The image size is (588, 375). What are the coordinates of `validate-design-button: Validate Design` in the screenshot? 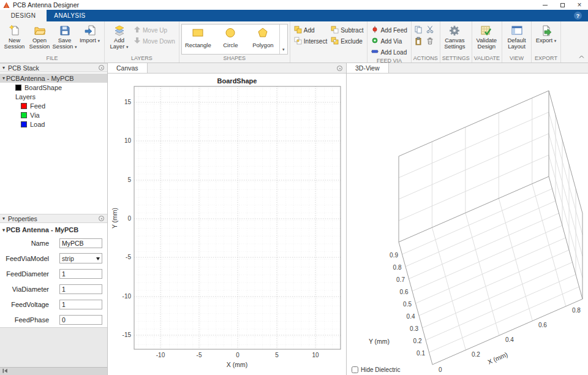 It's located at (486, 36).